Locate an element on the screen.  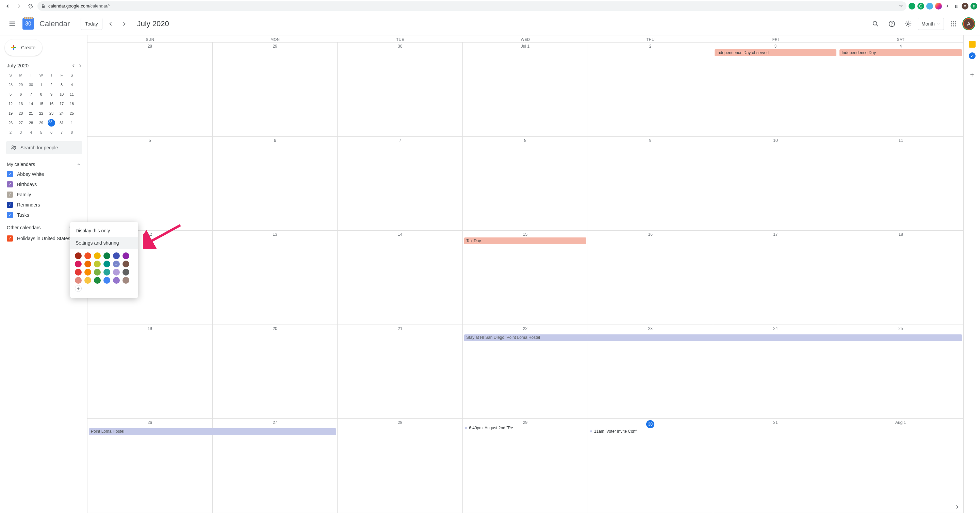
day-cell: 17 is located at coordinates (776, 278).